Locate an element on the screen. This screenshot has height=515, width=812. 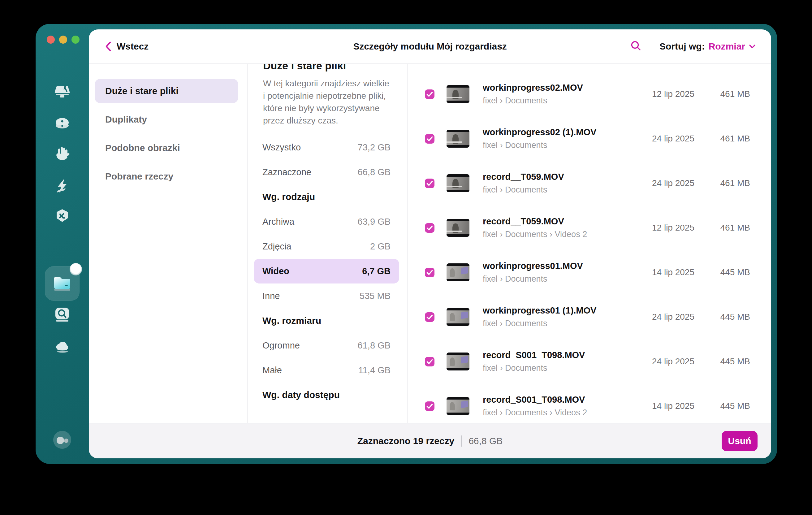
filter-row-all: Wszystko 73,2 GB is located at coordinates (326, 147).